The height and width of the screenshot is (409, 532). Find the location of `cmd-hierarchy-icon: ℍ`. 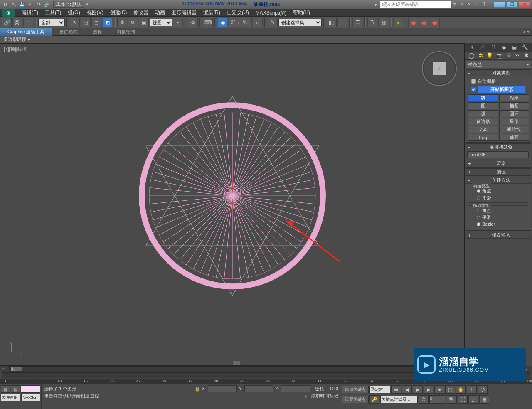

cmd-hierarchy-icon: ℍ is located at coordinates (493, 47).